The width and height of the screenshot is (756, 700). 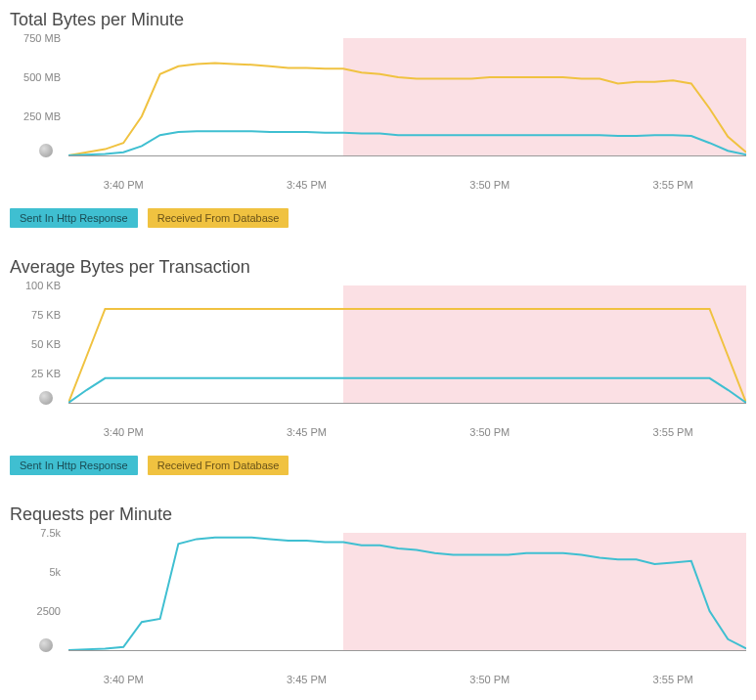 What do you see at coordinates (378, 268) in the screenshot?
I see `chart-title: Average Bytes per Transaction` at bounding box center [378, 268].